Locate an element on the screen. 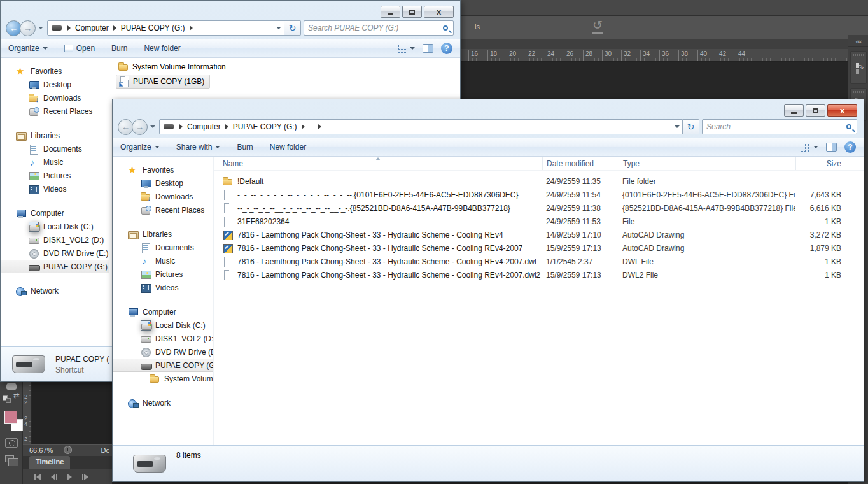 Image resolution: width=868 pixels, height=484 pixels. zoom-level: 66.67% is located at coordinates (41, 450).